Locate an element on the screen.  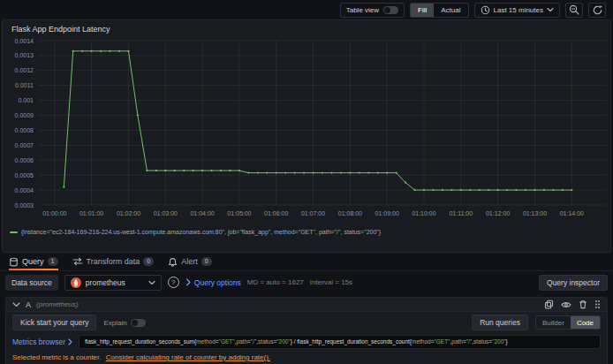
counter-warning: Selected metric is a counter. Consider c… is located at coordinates (306, 357).